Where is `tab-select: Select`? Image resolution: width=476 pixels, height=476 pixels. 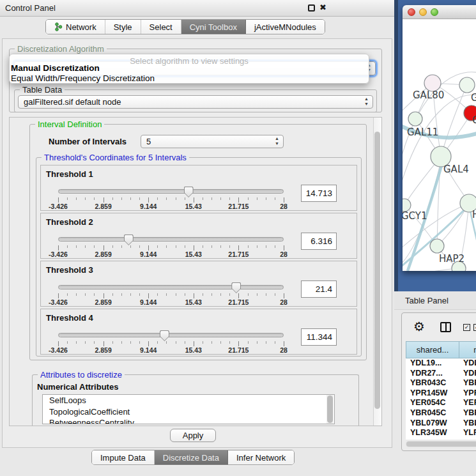
tab-select: Select is located at coordinates (161, 27).